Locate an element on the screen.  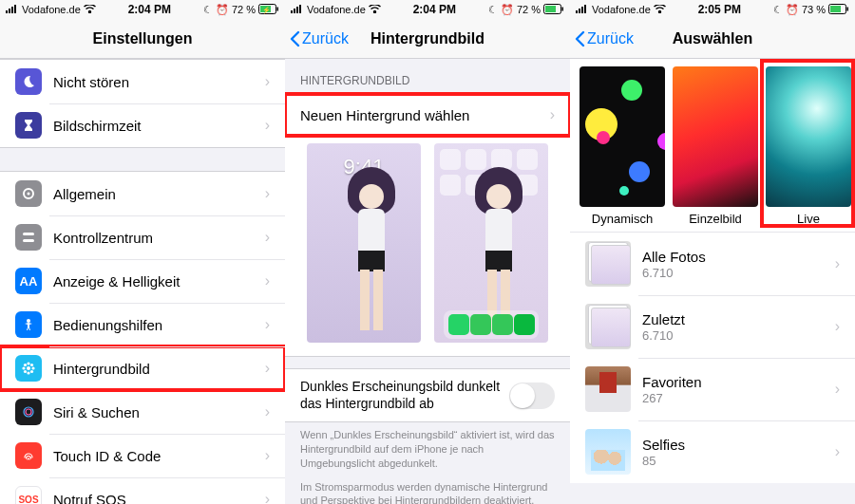
album-count: 85 is located at coordinates (663, 461).